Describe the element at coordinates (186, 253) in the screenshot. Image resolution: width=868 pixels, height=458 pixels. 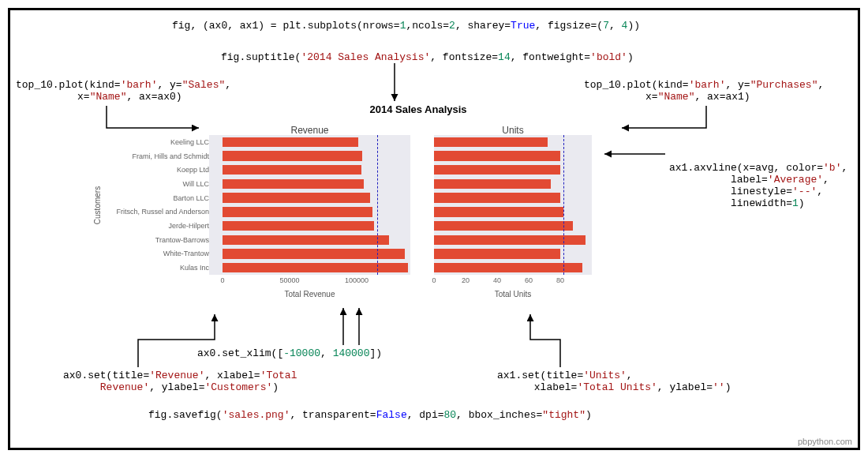
I see `category-label: White-Trantow` at that location.